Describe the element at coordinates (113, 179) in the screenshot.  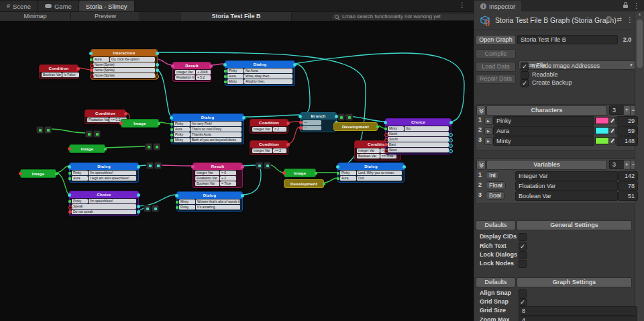
I see `node-field: I legit am also speechless!` at that location.